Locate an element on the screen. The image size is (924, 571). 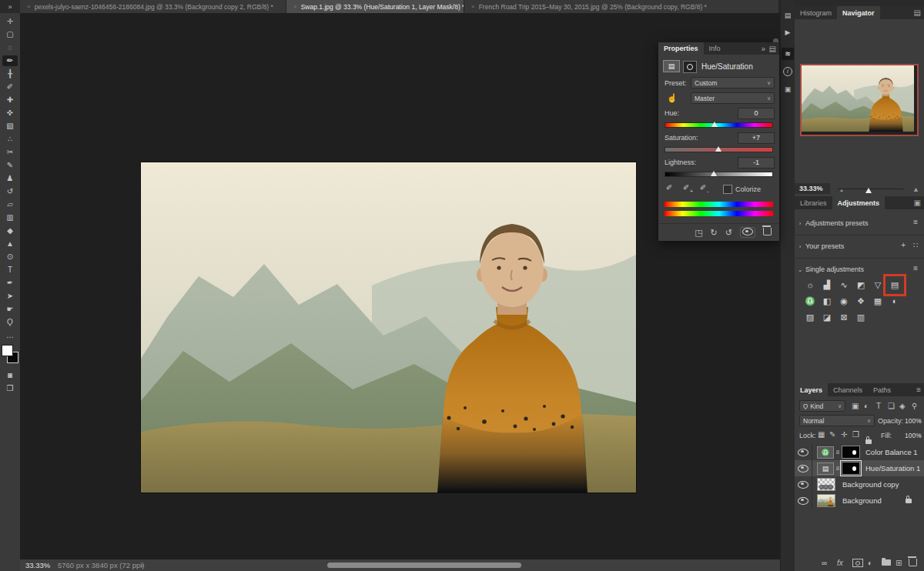
add-layer-mask-button is located at coordinates (858, 563).